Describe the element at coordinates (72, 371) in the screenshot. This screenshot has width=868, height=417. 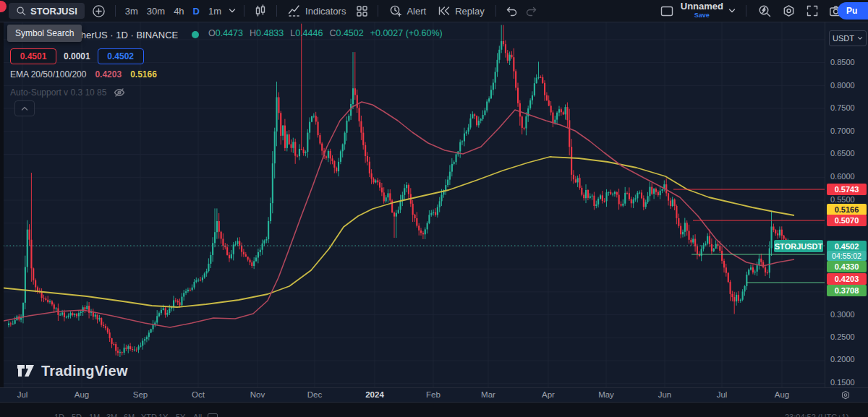
I see `tradingview-logo: TradingView` at that location.